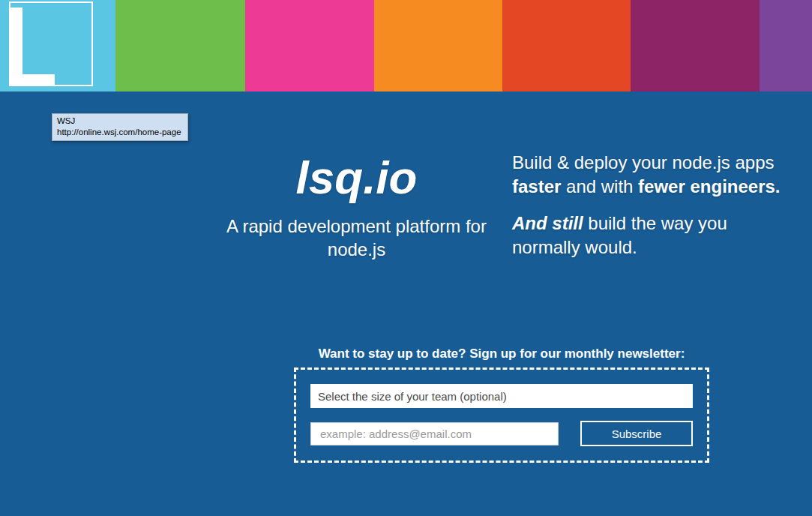 The height and width of the screenshot is (516, 812). Describe the element at coordinates (695, 46) in the screenshot. I see `stripe-dark-magenta` at that location.